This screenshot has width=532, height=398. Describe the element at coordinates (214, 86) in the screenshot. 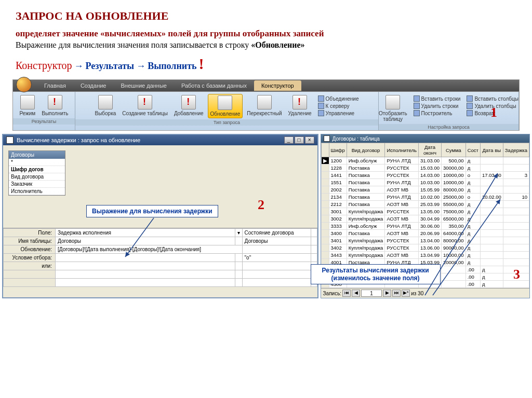

I see `ribbon-tab: Работа с базами данных` at that location.